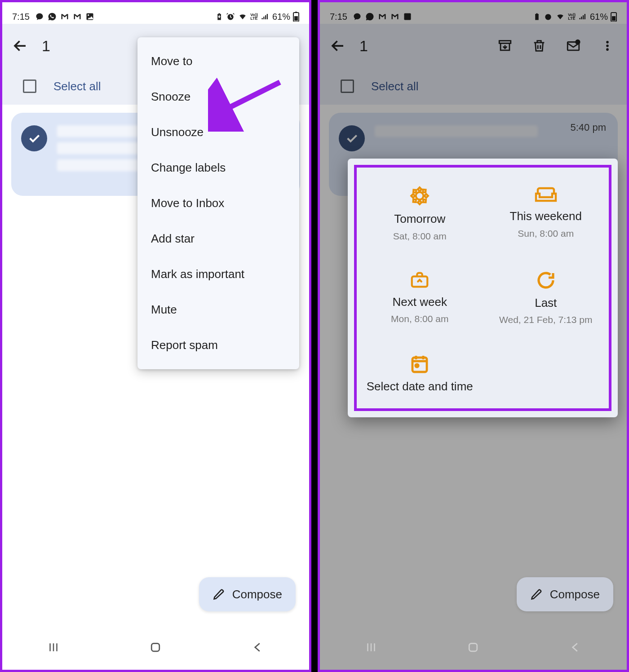  What do you see at coordinates (219, 17) in the screenshot?
I see `battery-saver-icon` at bounding box center [219, 17].